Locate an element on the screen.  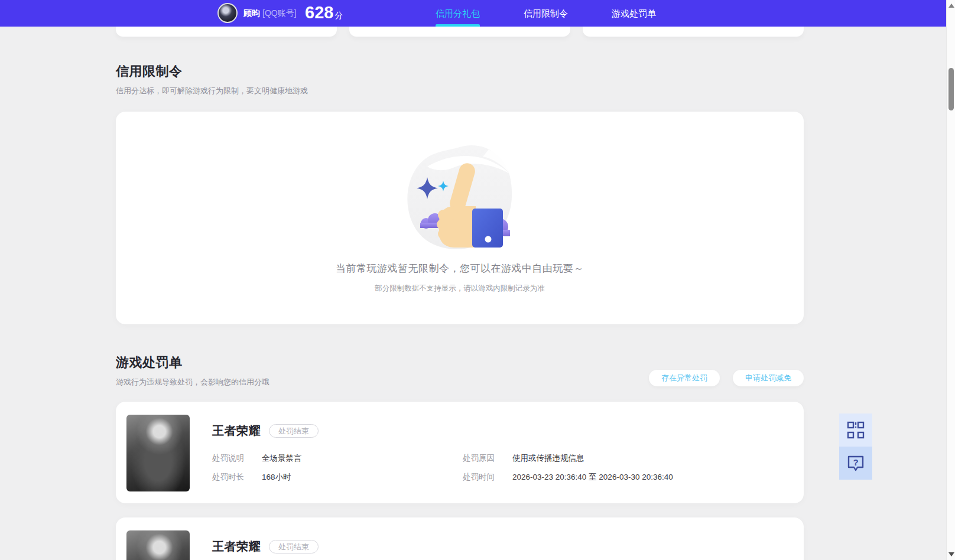
vertical-scrollbar is located at coordinates (950, 280).